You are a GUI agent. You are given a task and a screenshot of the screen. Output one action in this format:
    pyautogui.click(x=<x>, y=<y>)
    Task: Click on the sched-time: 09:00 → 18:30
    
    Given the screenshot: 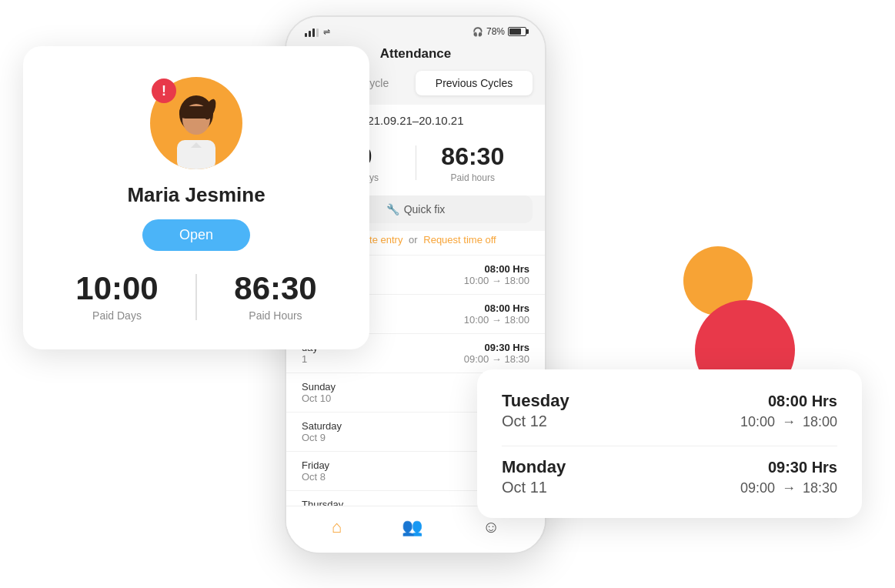 What is the action you would take?
    pyautogui.click(x=497, y=359)
    